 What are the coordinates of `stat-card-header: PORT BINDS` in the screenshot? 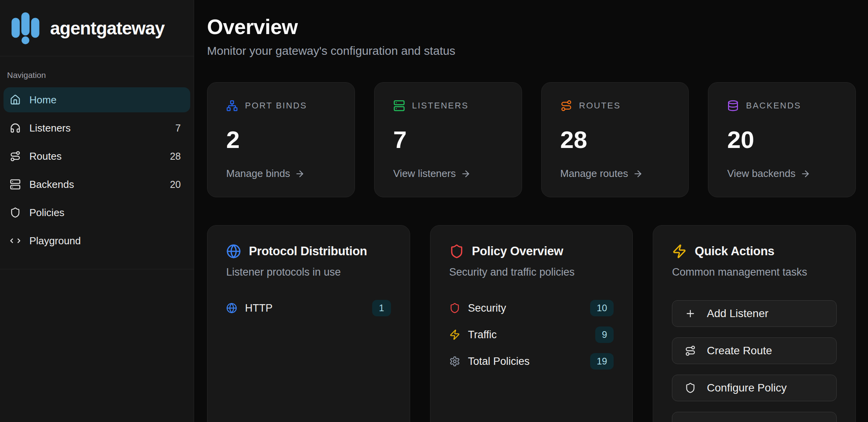 It's located at (281, 106).